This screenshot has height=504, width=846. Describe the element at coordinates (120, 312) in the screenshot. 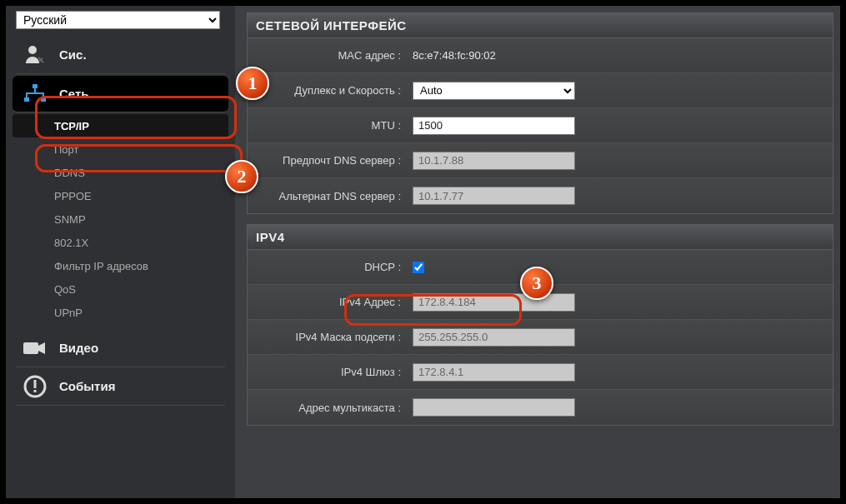

I see `submenu-item-upnp: UPnP` at that location.